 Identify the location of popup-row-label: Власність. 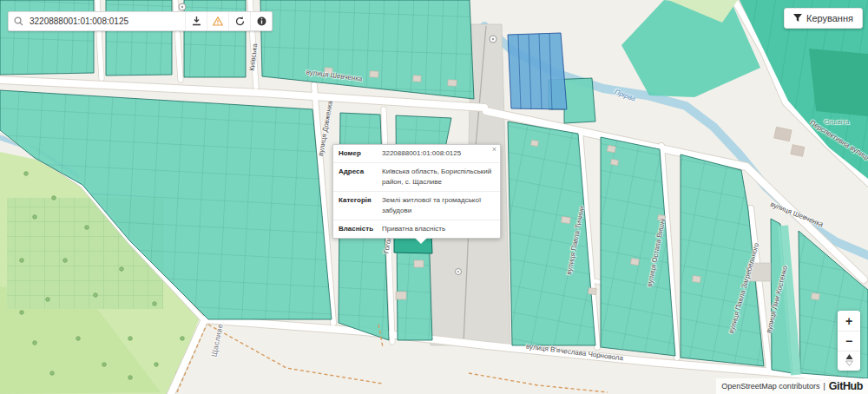
(360, 229).